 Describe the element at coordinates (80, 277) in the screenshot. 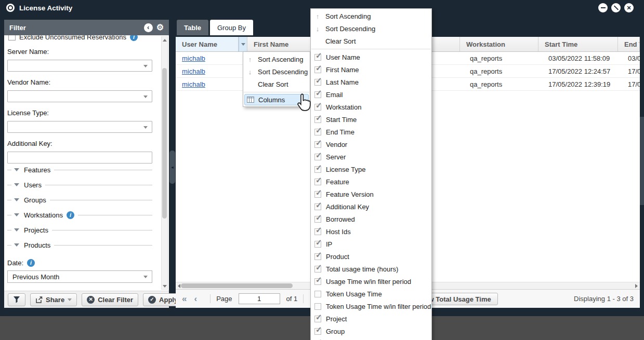

I see `date-range-select: Previous Month` at that location.